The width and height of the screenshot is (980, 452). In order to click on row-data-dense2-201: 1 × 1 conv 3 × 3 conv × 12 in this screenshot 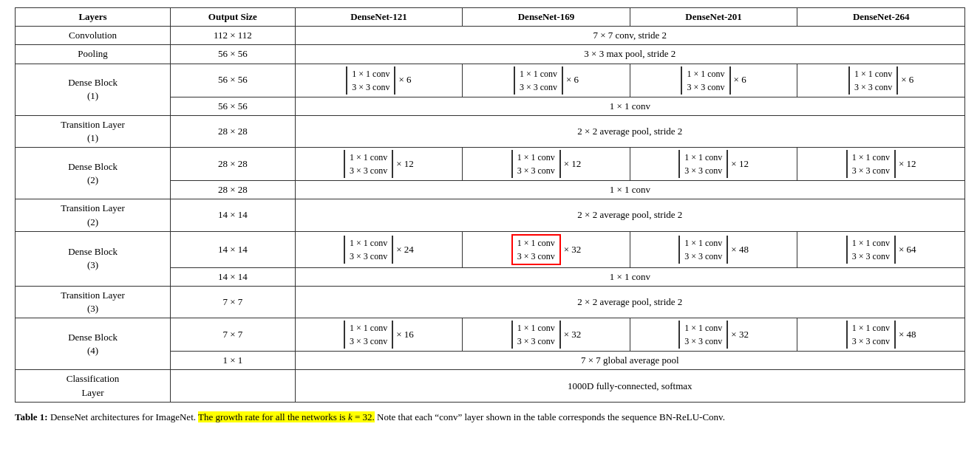, I will do `click(714, 164)`.